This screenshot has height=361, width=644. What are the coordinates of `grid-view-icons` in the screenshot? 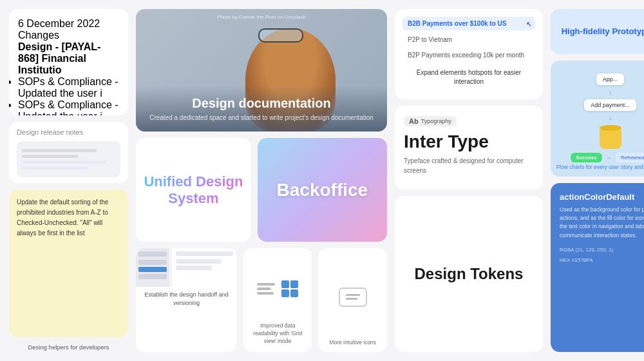 It's located at (278, 289).